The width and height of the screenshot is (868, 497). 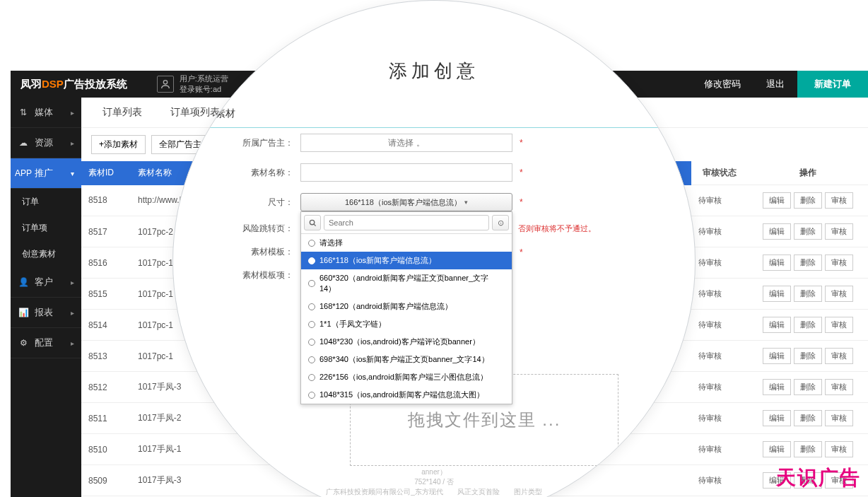 What do you see at coordinates (72, 344) in the screenshot?
I see `chevron-right-icon: ▸` at bounding box center [72, 344].